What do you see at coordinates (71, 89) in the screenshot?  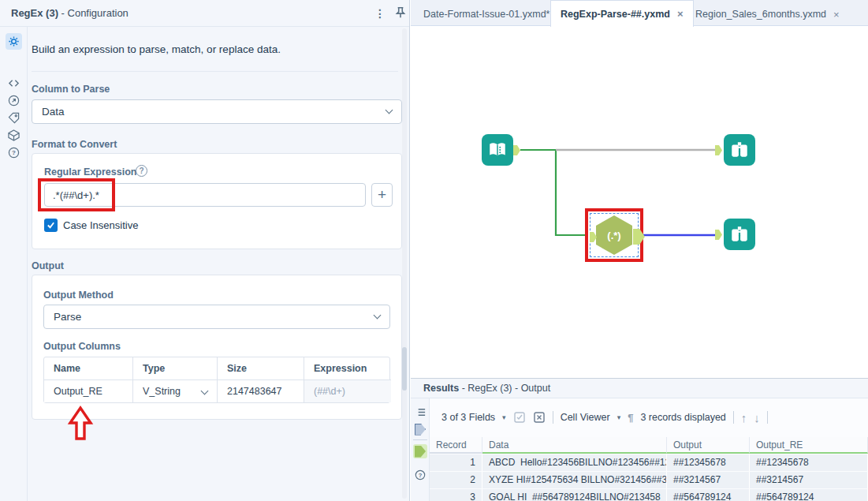 I see `column-to-parse-label: Column to Parse` at bounding box center [71, 89].